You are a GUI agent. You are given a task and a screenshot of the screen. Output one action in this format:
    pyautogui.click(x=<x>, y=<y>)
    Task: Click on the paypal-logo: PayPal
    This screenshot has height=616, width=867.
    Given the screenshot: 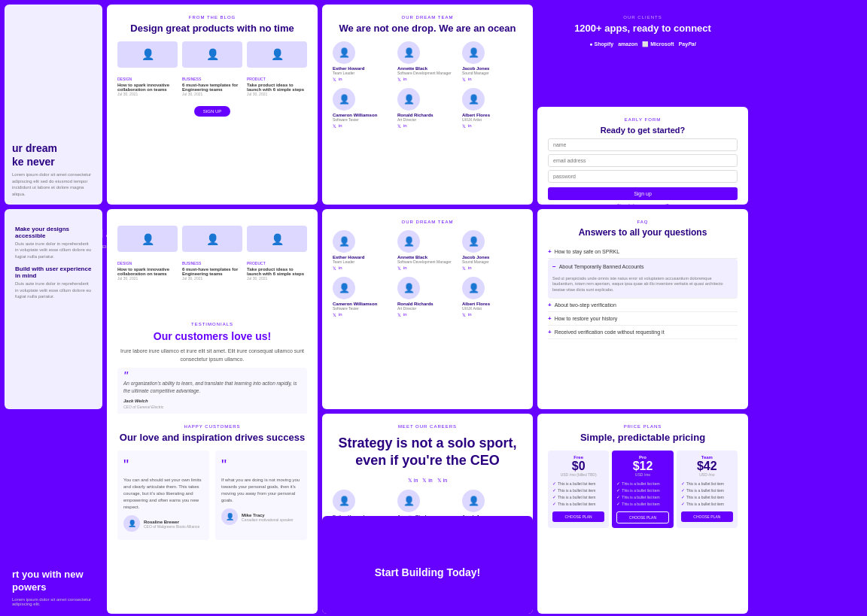 What is the action you would take?
    pyautogui.click(x=688, y=44)
    